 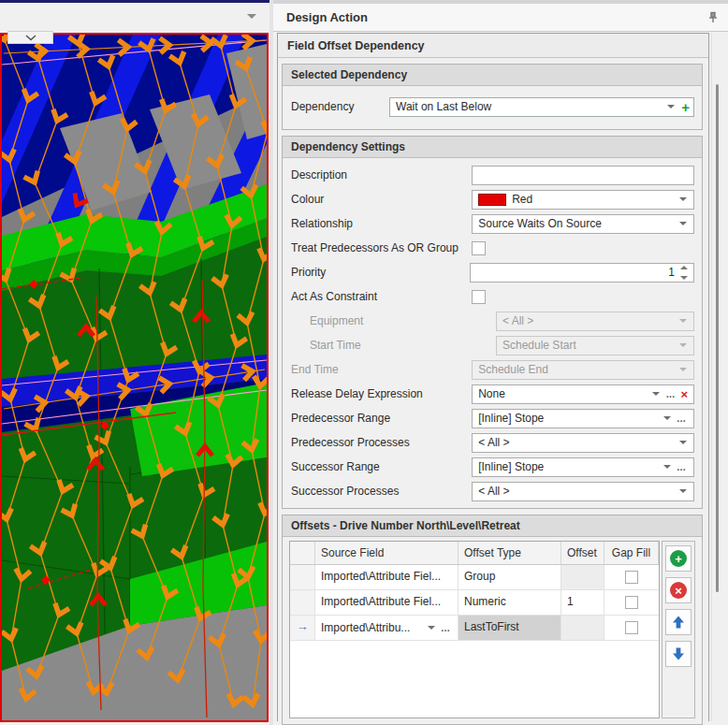 What do you see at coordinates (474, 629) in the screenshot?
I see `table-row-selected: → Imported\Attribu... … LastToFirst` at bounding box center [474, 629].